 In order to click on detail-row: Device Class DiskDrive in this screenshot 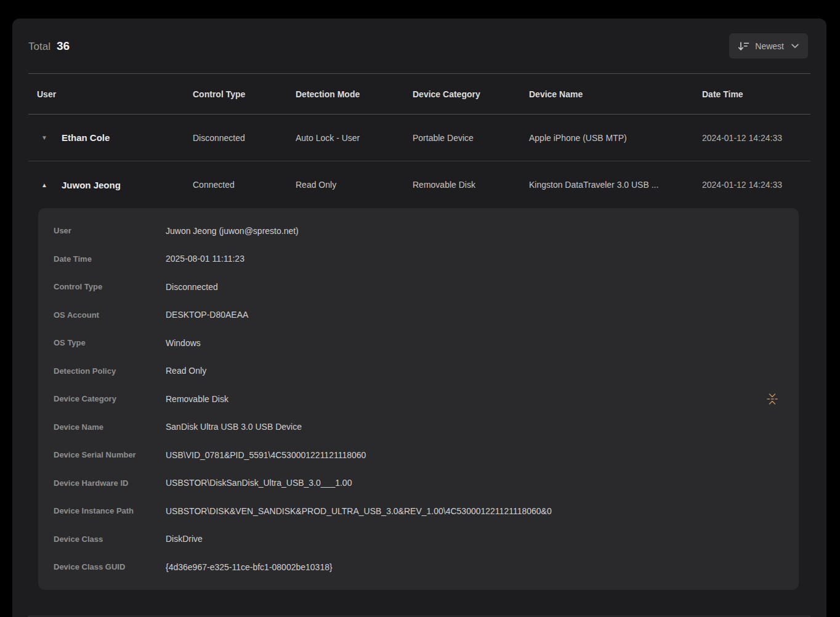, I will do `click(419, 539)`.